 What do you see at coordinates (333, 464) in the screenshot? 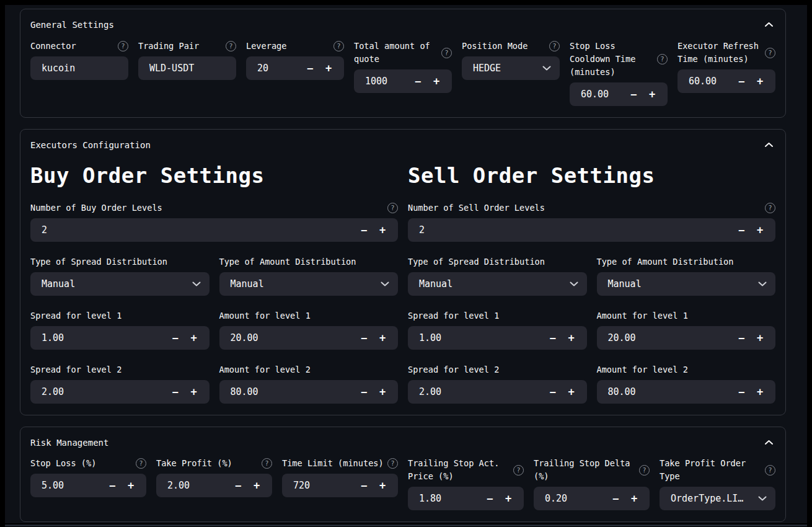
I see `time-limit-label: Time Limit (minutes)` at bounding box center [333, 464].